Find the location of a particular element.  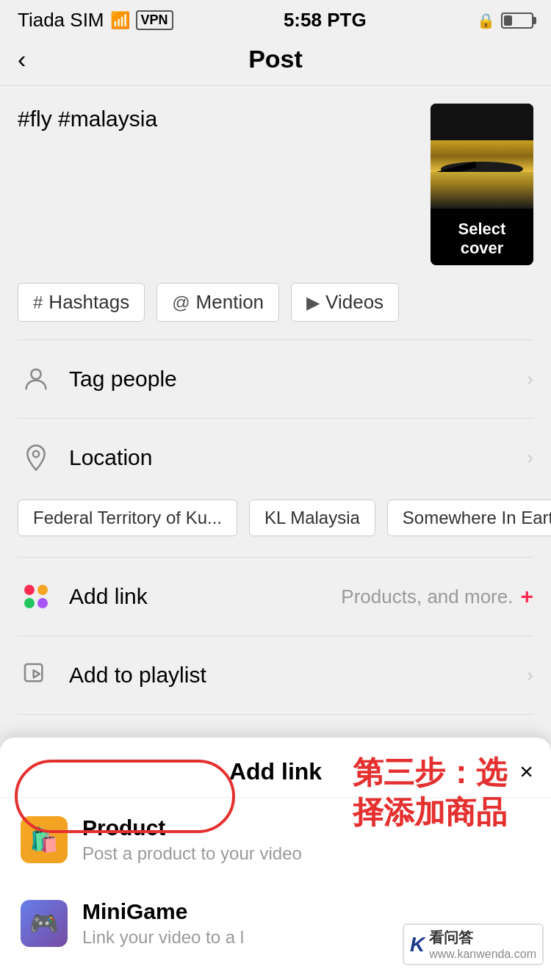

caption-text: #fly #malaysia is located at coordinates (217, 119).